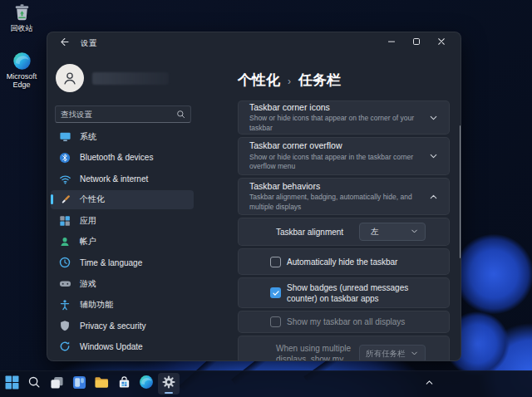 The width and height of the screenshot is (532, 397). What do you see at coordinates (146, 384) in the screenshot?
I see `edge-taskbar-button` at bounding box center [146, 384].